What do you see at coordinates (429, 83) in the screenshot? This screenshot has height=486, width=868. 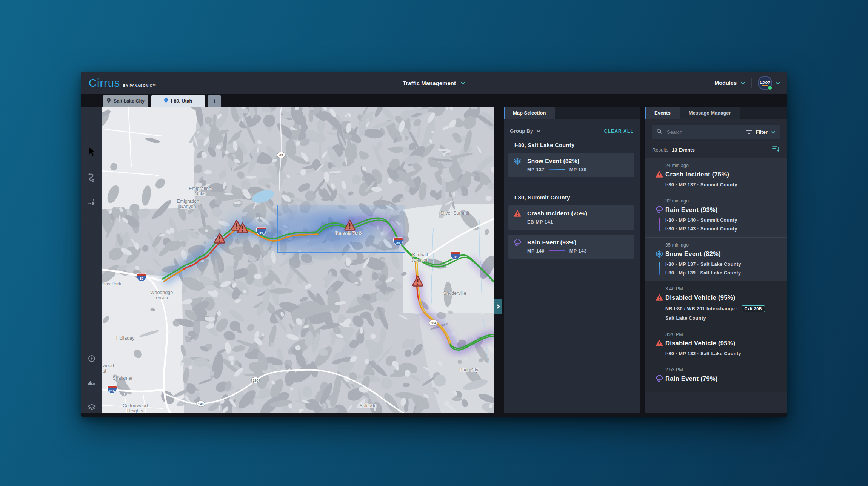 I see `module-selector-label: Traffic Management` at bounding box center [429, 83].